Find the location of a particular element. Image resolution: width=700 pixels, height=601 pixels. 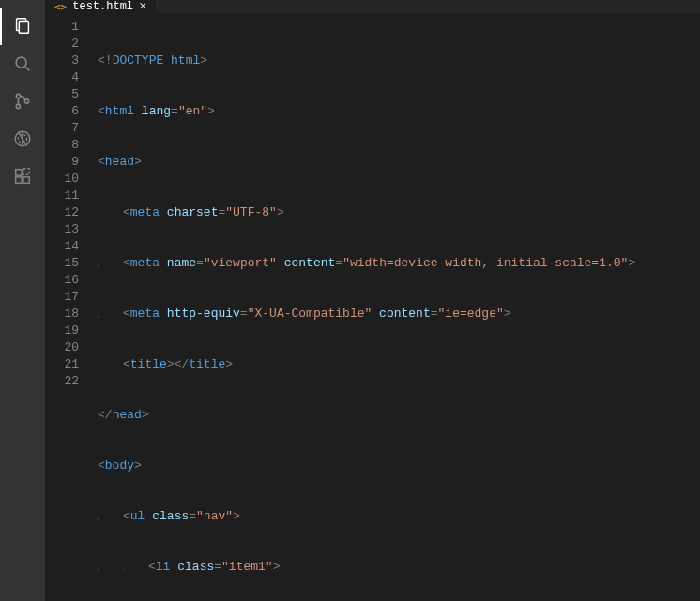

code-line: <body> is located at coordinates (399, 466).